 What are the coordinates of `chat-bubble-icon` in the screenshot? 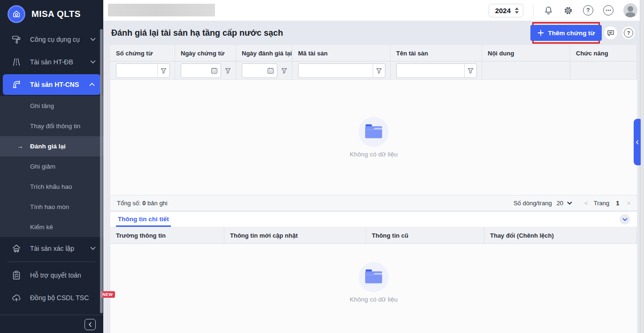 It's located at (611, 33).